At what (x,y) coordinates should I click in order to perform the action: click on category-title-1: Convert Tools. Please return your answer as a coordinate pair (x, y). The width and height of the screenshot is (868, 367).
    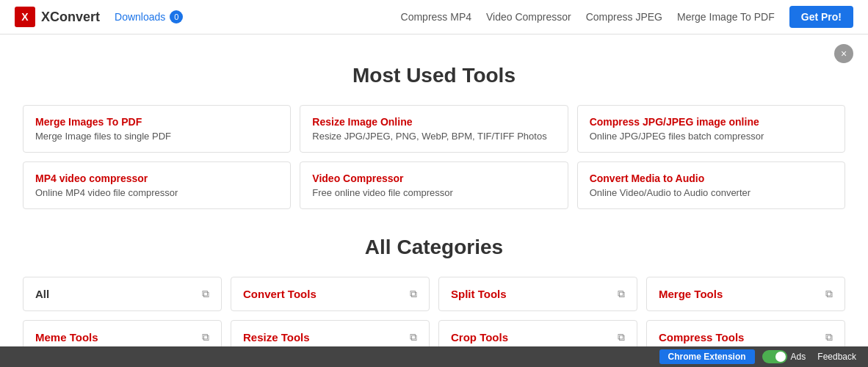
    Looking at the image, I should click on (280, 294).